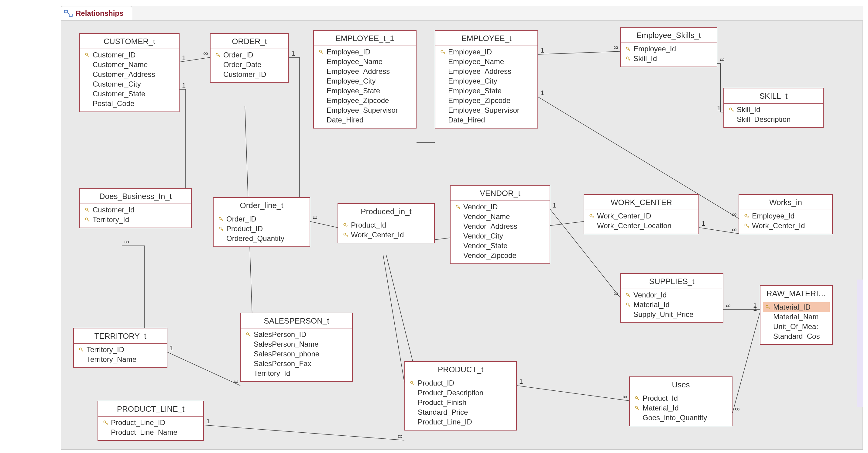 The width and height of the screenshot is (868, 453). I want to click on field-order_date: Order_Date, so click(249, 65).